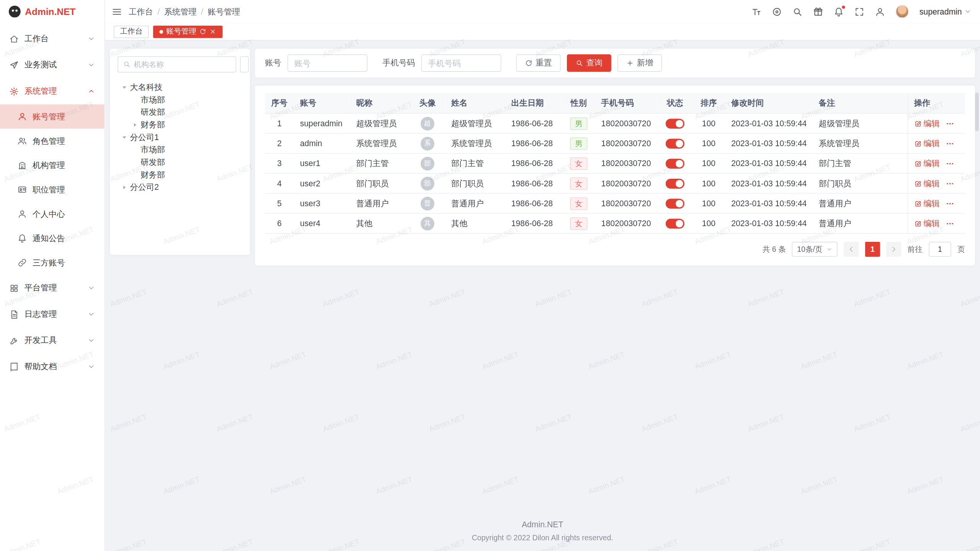 This screenshot has width=980, height=551. I want to click on search-icon, so click(797, 11).